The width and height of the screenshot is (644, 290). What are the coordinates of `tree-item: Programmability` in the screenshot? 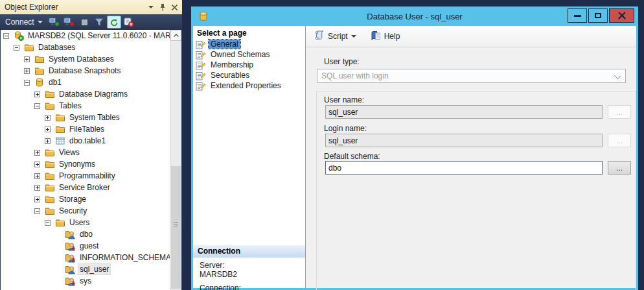 It's located at (91, 176).